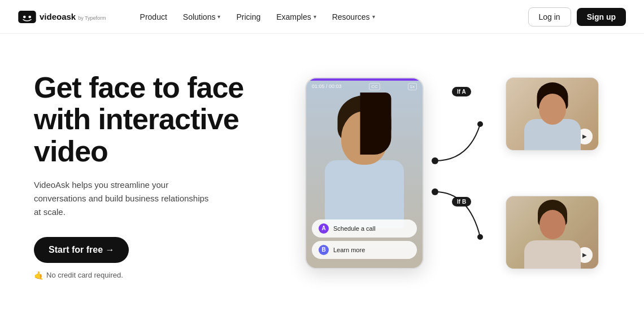 The image size is (644, 312). What do you see at coordinates (577, 17) in the screenshot?
I see `nav-actions: Log in Sign up` at bounding box center [577, 17].